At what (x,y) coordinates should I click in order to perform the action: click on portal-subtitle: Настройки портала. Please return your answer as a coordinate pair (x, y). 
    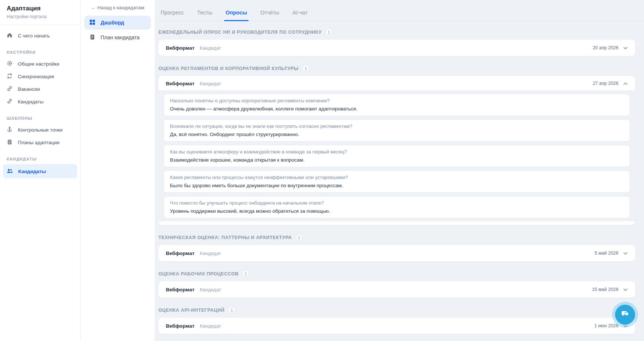
    Looking at the image, I should click on (40, 17).